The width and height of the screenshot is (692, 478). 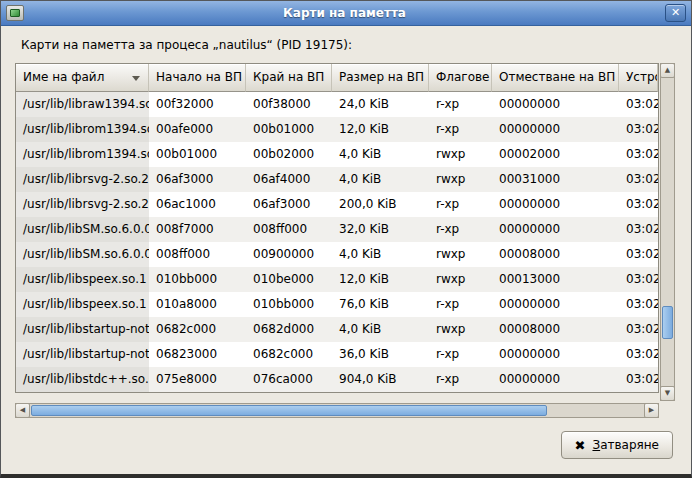 I want to click on cell: 00b01000, so click(x=289, y=130).